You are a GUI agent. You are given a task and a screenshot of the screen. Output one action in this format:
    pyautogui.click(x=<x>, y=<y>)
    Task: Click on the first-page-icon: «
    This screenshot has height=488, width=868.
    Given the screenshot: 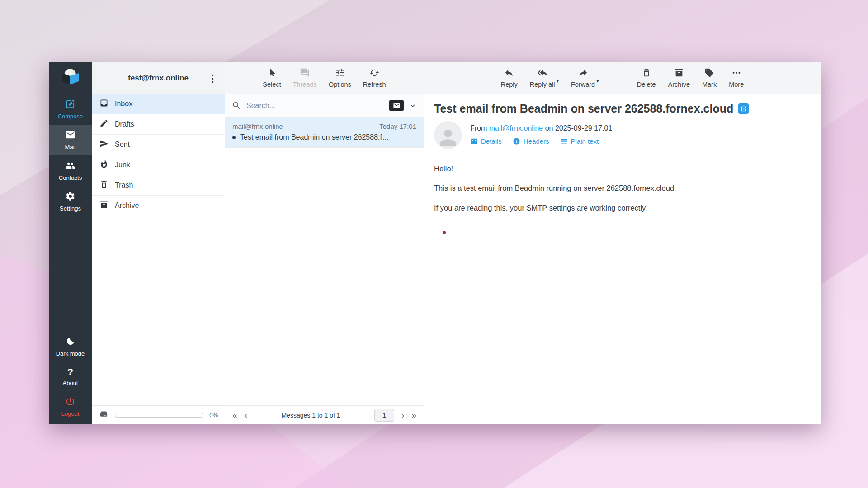 What is the action you would take?
    pyautogui.click(x=235, y=415)
    